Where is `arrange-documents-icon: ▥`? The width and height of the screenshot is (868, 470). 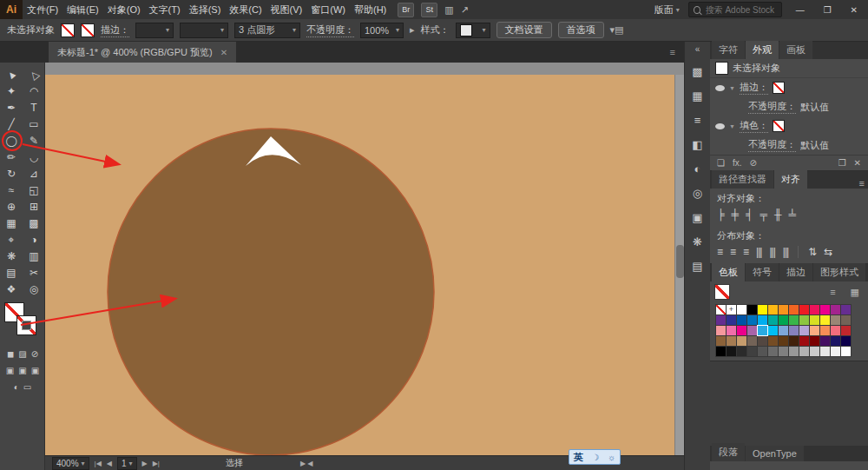 arrange-documents-icon: ▥ is located at coordinates (449, 10).